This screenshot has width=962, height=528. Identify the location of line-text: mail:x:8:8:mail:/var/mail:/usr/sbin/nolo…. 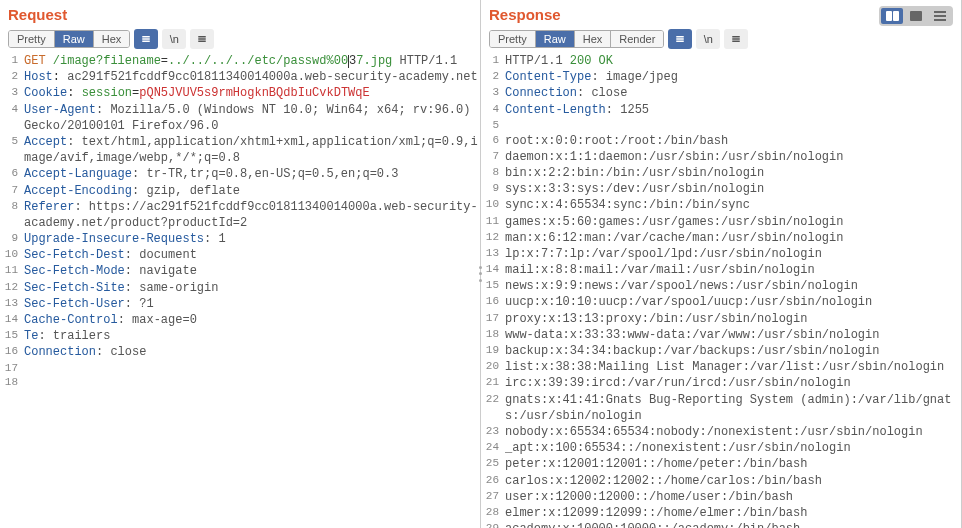
(733, 270).